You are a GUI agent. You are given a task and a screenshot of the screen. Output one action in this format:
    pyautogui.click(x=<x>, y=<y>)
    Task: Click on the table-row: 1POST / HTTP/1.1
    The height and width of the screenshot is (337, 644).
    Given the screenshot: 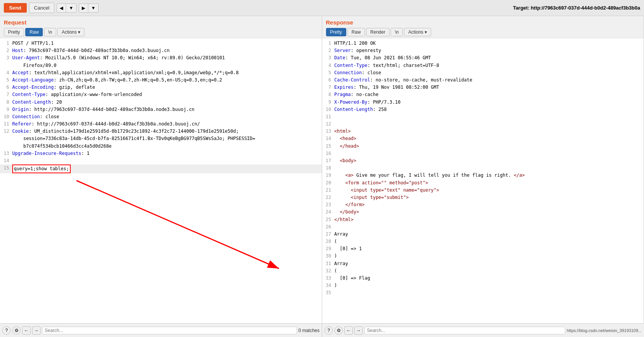 What is the action you would take?
    pyautogui.click(x=161, y=44)
    